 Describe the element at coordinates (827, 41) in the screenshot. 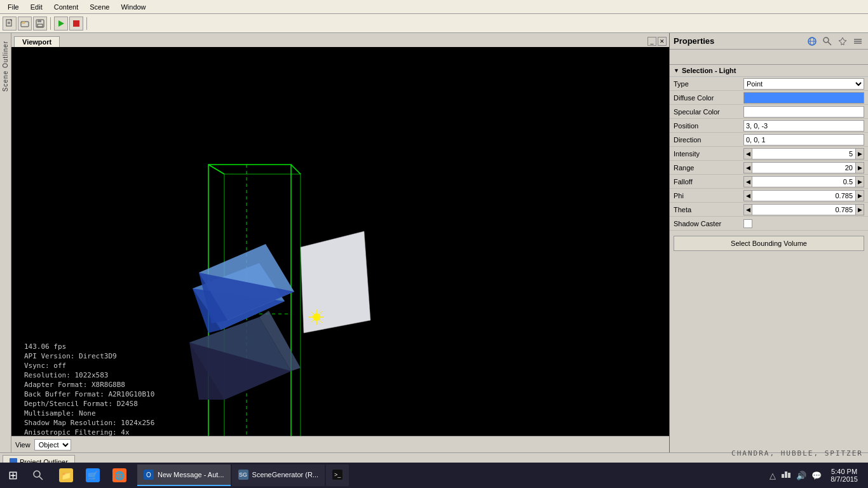

I see `properties-search-icon` at that location.